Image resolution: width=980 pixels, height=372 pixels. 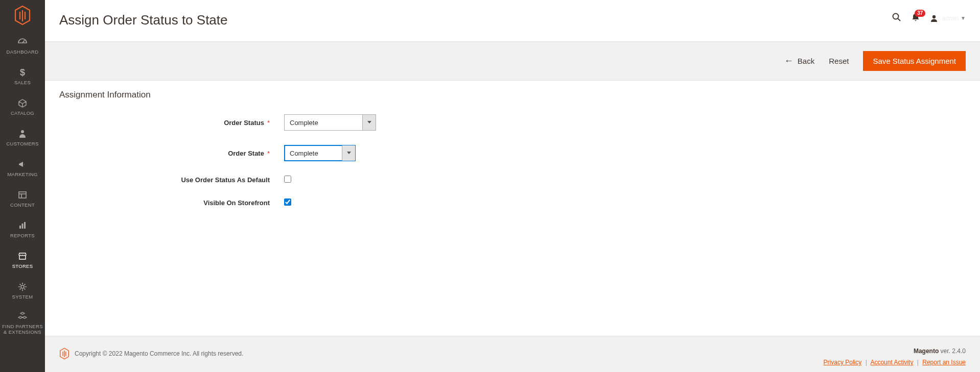 What do you see at coordinates (22, 330) in the screenshot?
I see `nav-label: FIND PARTNERS & EXTENSIONS` at bounding box center [22, 330].